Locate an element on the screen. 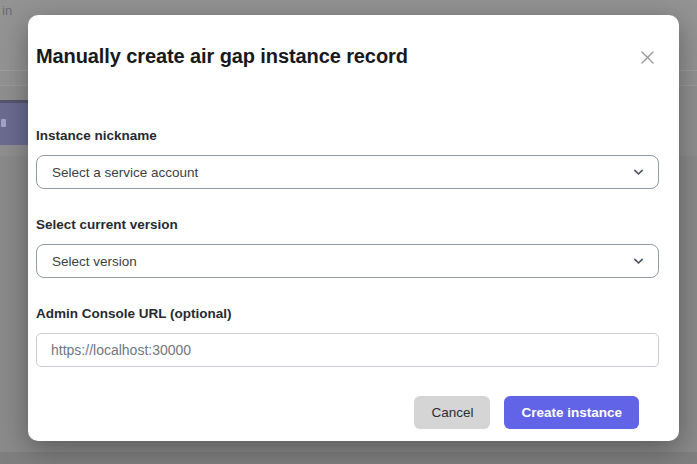 Image resolution: width=697 pixels, height=464 pixels. field-instance-nickname: Instance nickname Select a service accou… is located at coordinates (348, 159).